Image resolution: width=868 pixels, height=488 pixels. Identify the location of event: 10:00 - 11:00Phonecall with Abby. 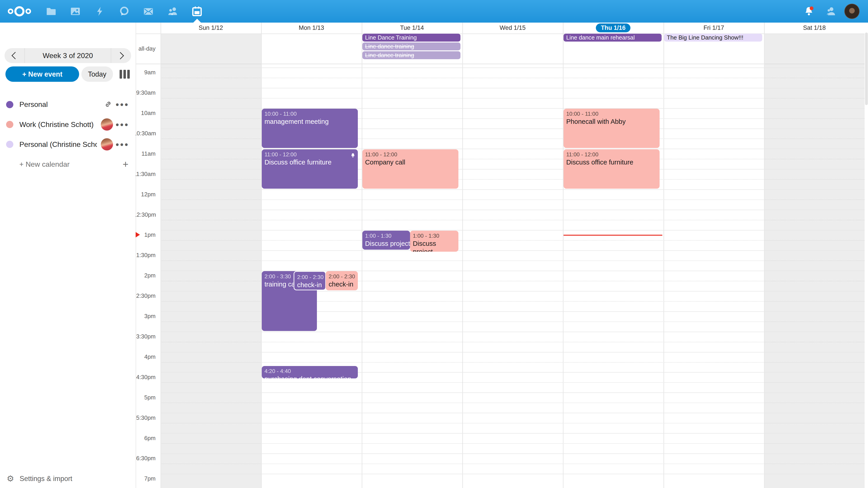
(611, 128).